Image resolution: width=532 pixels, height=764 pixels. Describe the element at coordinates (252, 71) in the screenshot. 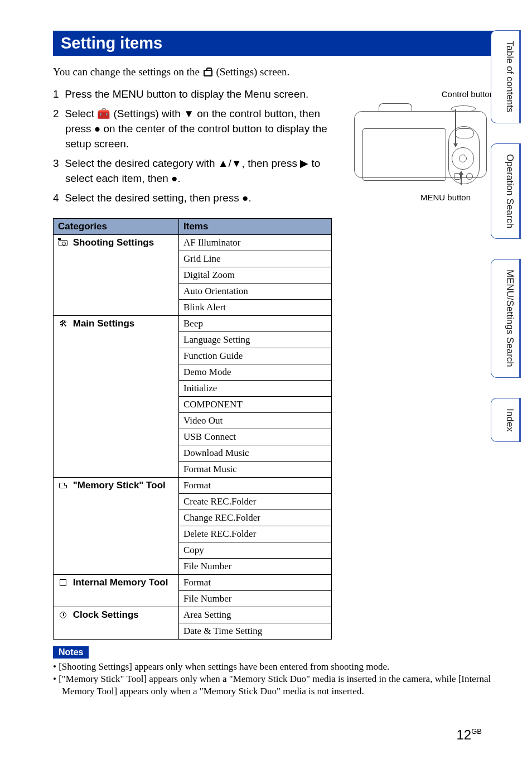

I see `intro-post: (Settings) screen.` at that location.